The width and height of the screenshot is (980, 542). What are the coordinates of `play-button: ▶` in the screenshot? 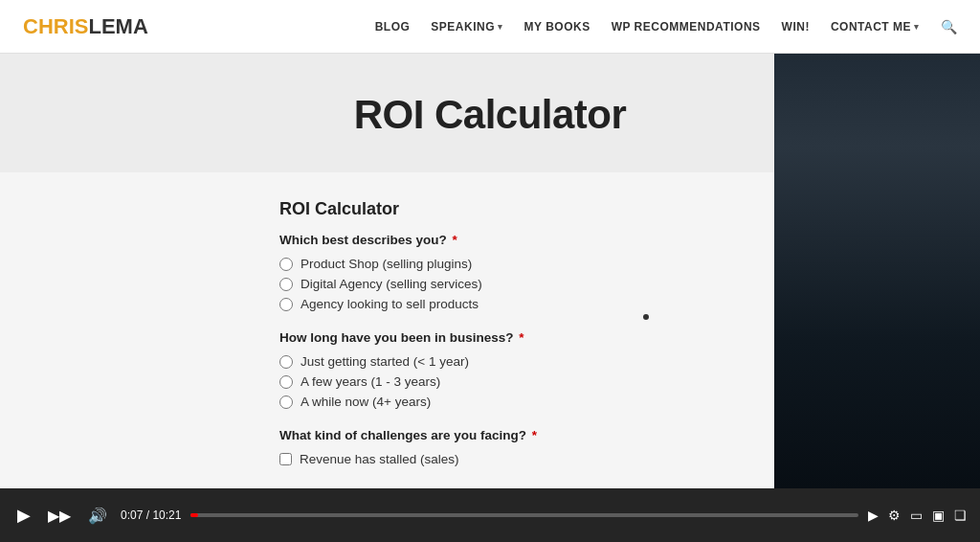 It's located at (24, 515).